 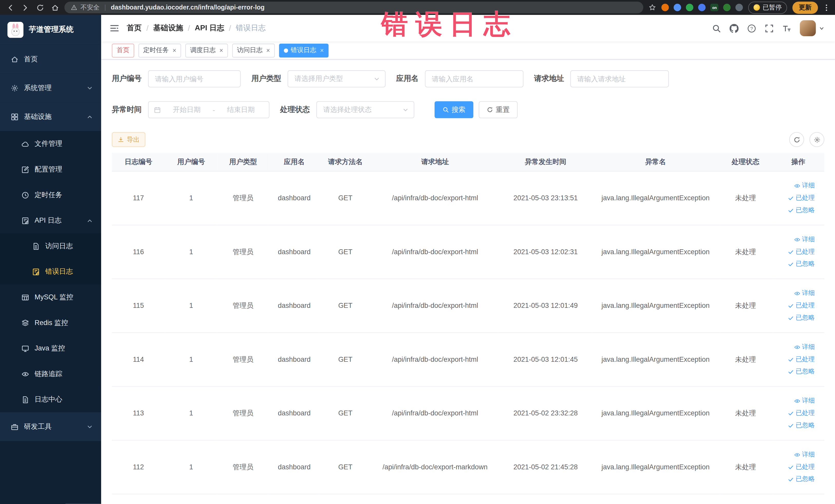 What do you see at coordinates (50, 348) in the screenshot?
I see `sidebar-item-java: Java 监控` at bounding box center [50, 348].